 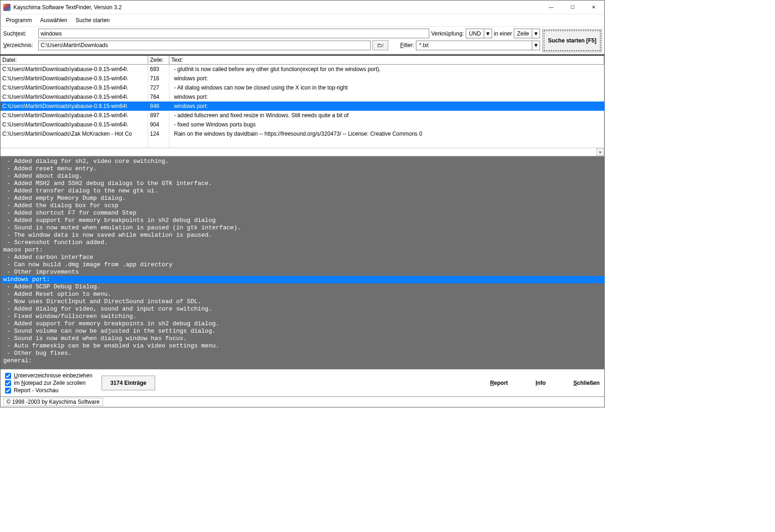 What do you see at coordinates (600, 152) in the screenshot?
I see `scroll-down-icon: ▾` at bounding box center [600, 152].